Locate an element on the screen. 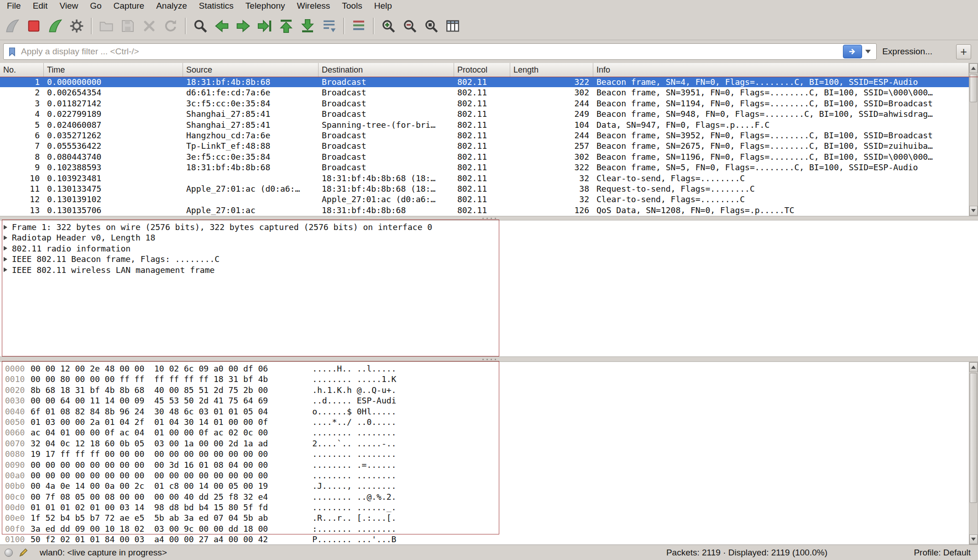 The height and width of the screenshot is (560, 978). packet-row-2: 20.002654354d6:61:fe:cd:7a:6eBroadcast80… is located at coordinates (485, 92).